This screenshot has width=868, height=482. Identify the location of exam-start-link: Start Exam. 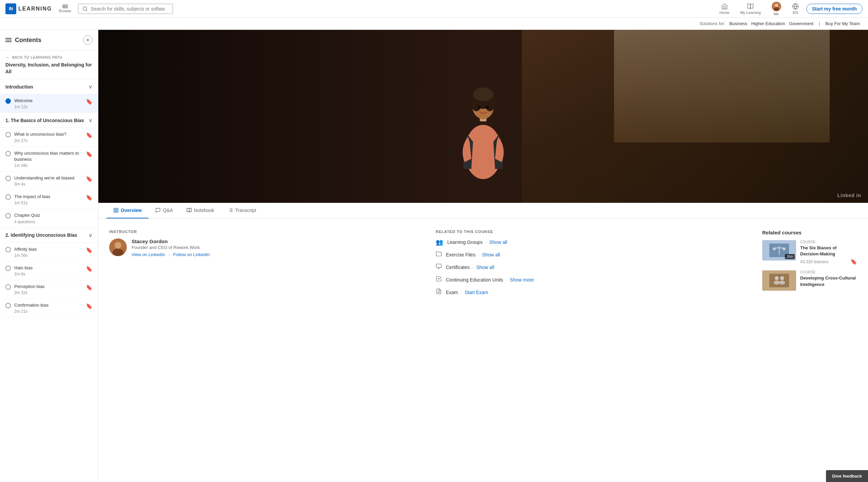
(476, 292).